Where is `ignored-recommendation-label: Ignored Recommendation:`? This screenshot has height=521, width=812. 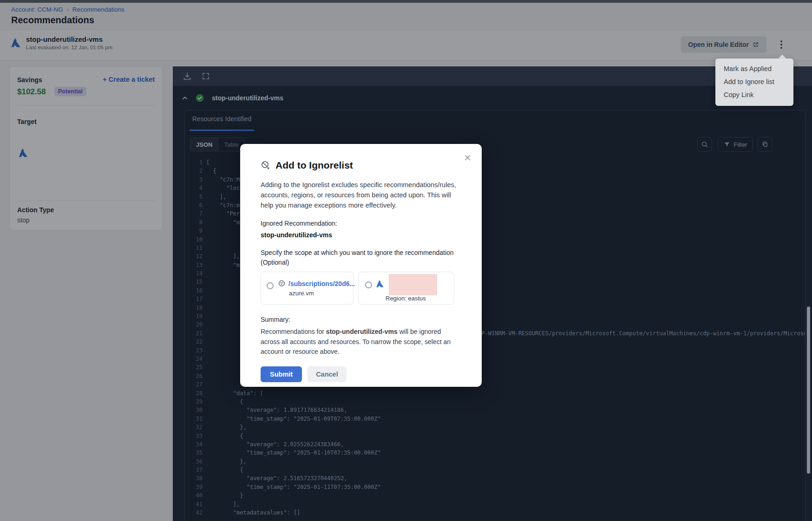
ignored-recommendation-label: Ignored Recommendation: is located at coordinates (361, 223).